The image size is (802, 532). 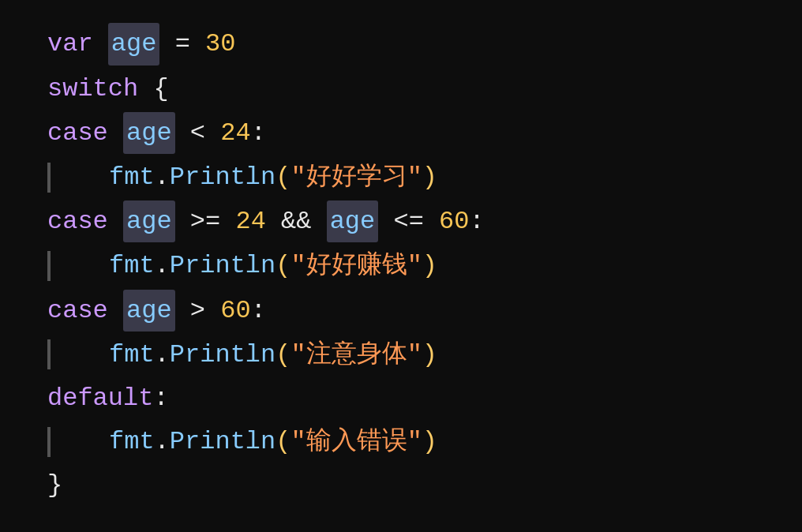 What do you see at coordinates (429, 177) in the screenshot?
I see `paren-close-1: )` at bounding box center [429, 177].